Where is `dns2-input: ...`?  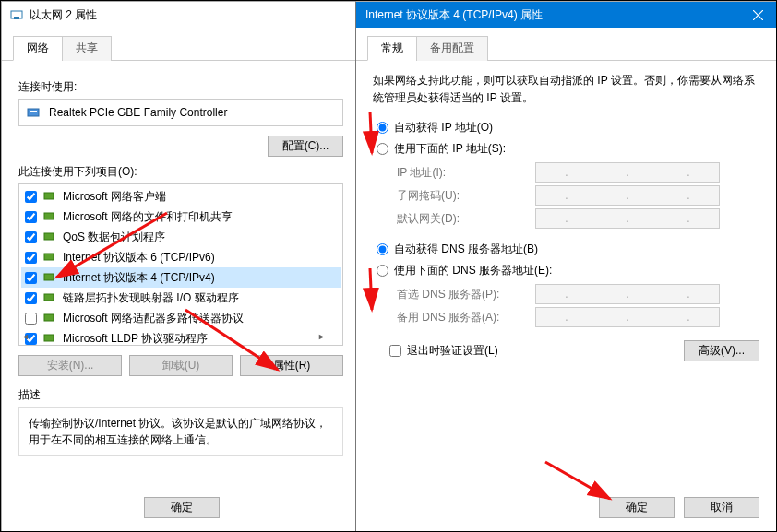
dns2-input: ... is located at coordinates (628, 317).